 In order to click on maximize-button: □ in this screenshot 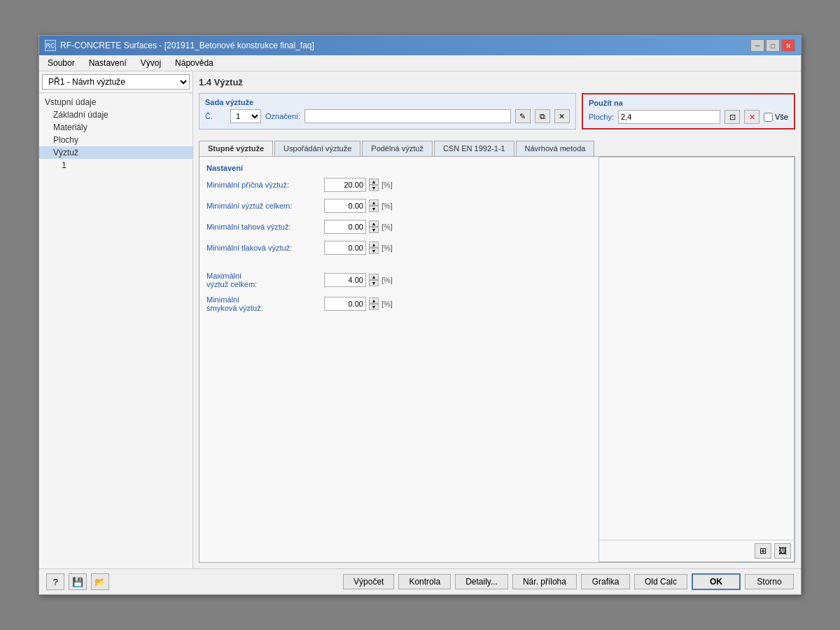, I will do `click(773, 46)`.